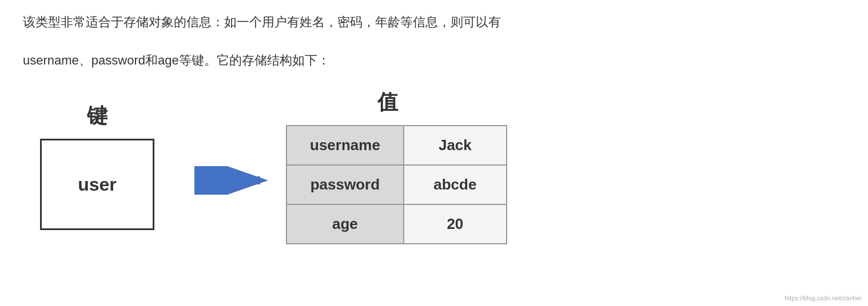 The height and width of the screenshot is (306, 868). I want to click on table-key-cell: age, so click(345, 224).